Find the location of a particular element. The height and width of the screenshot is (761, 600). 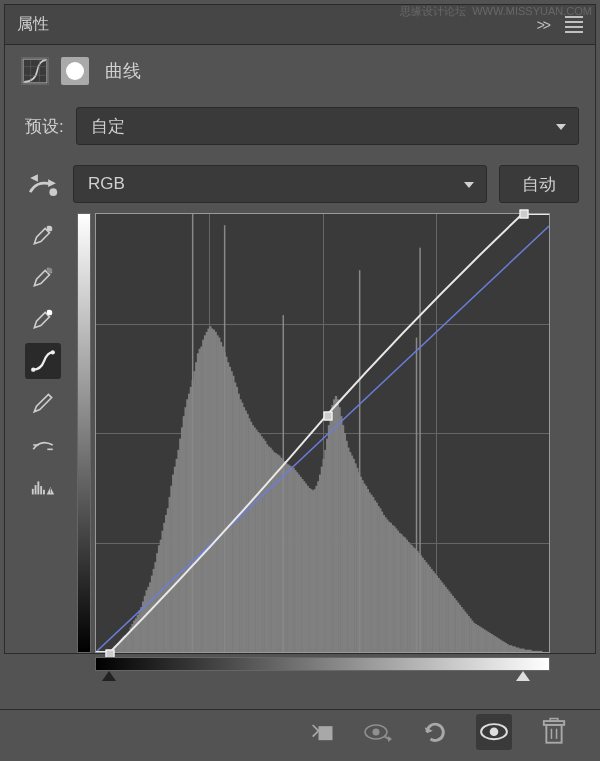

curve-edit-icon is located at coordinates (43, 361).